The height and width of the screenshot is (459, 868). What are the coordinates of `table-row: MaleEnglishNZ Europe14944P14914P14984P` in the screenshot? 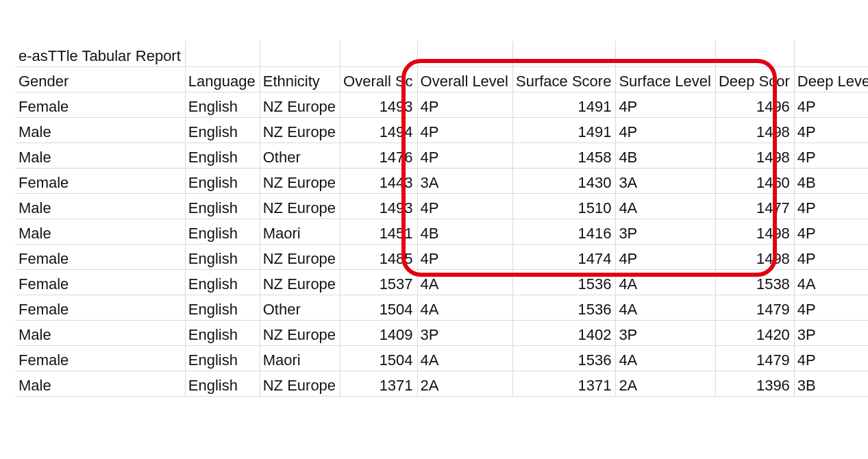 It's located at (443, 130).